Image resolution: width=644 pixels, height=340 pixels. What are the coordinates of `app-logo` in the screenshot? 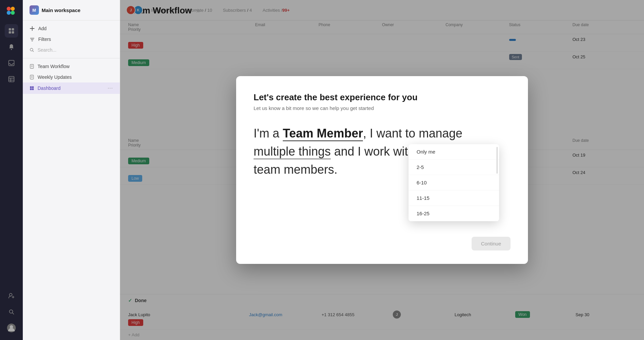 It's located at (11, 11).